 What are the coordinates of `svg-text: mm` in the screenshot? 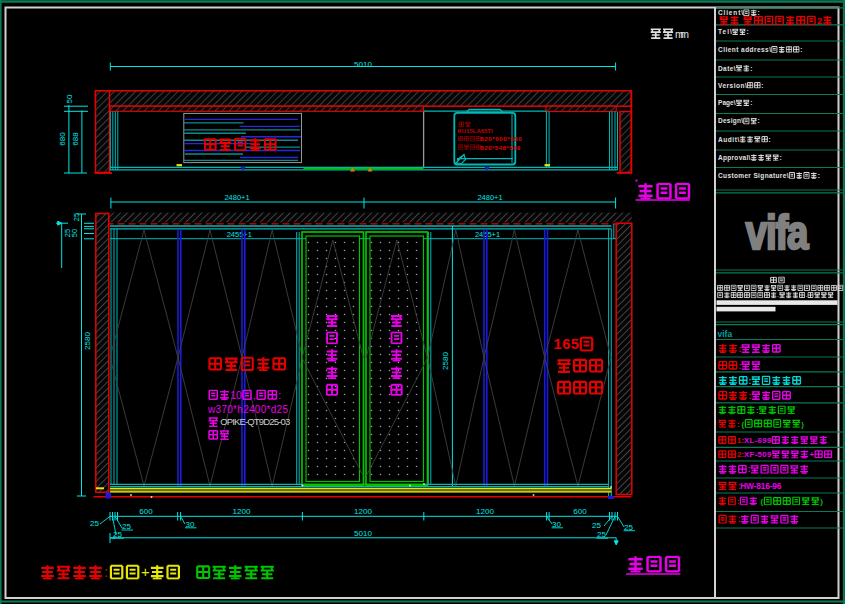 It's located at (682, 34).